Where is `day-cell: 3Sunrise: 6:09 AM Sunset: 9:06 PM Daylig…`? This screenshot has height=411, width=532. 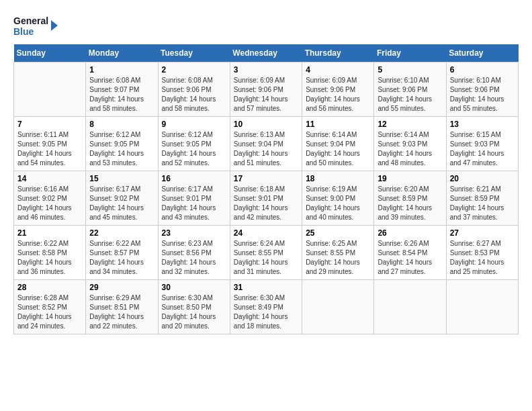 day-cell: 3Sunrise: 6:09 AM Sunset: 9:06 PM Daylig… is located at coordinates (266, 90).